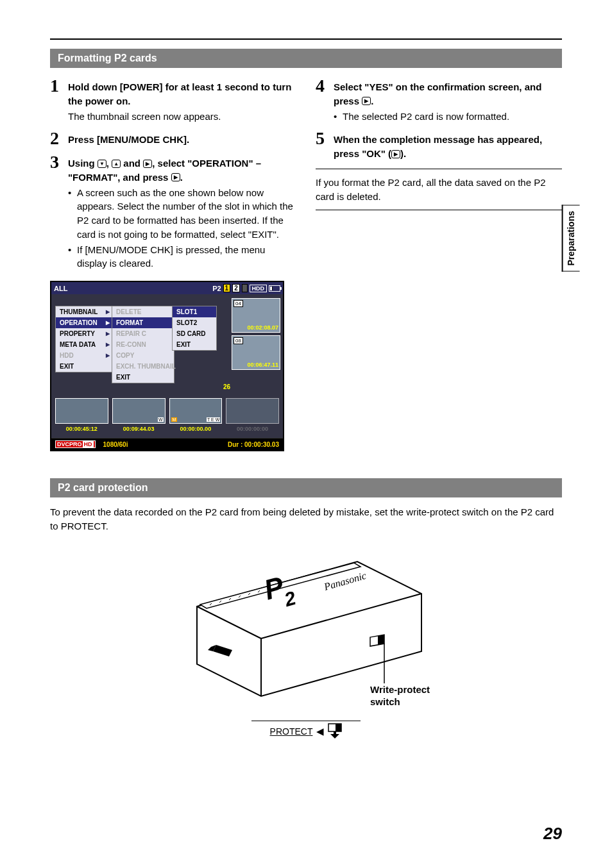 The height and width of the screenshot is (868, 612). What do you see at coordinates (196, 411) in the screenshot?
I see `thumbnail: MT E W00:00:00.00` at bounding box center [196, 411].